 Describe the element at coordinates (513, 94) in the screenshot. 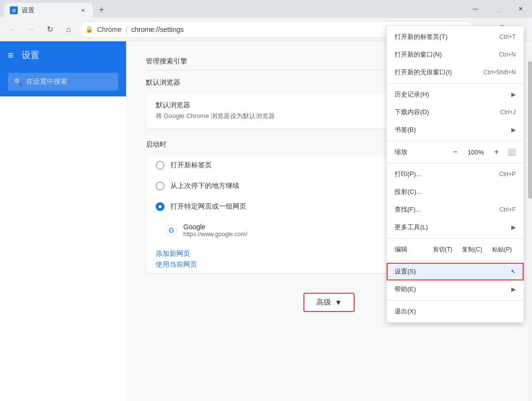

I see `menu-item-history-arrow: ▶` at that location.